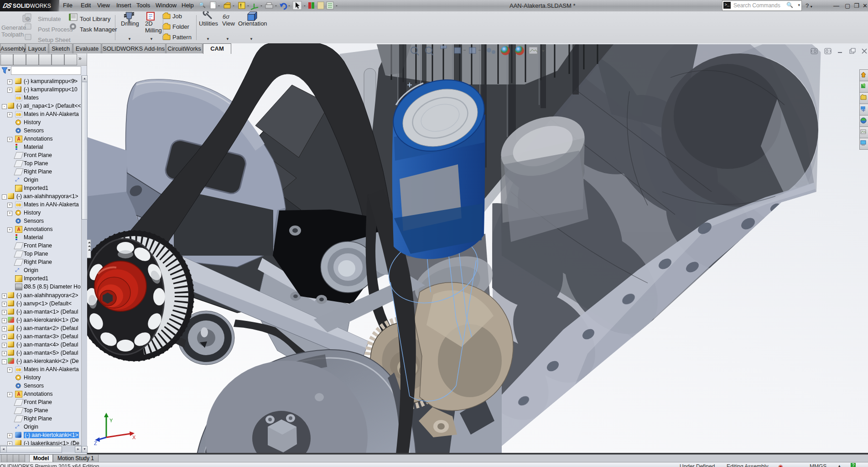 This screenshot has width=868, height=467. What do you see at coordinates (226, 16) in the screenshot?
I see `svg-text: 6σ` at bounding box center [226, 16].